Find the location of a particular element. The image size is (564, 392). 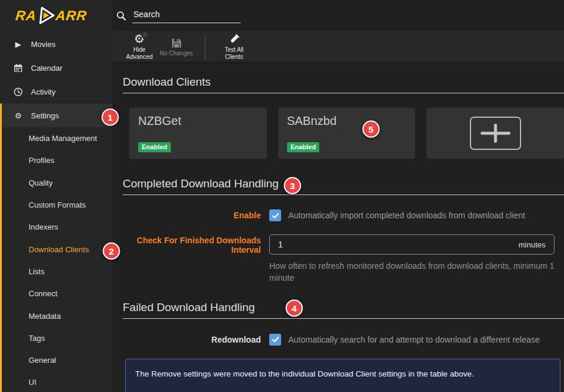

clock-icon is located at coordinates (18, 92).